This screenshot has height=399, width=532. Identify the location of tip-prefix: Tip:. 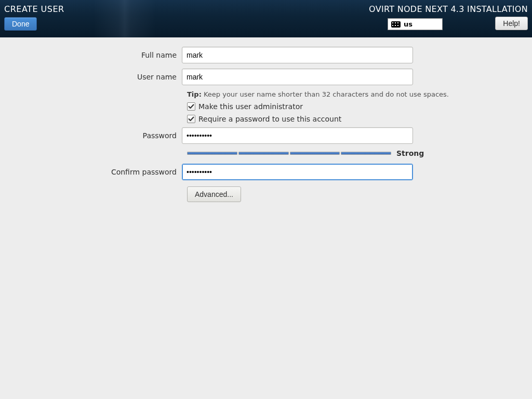
(194, 95).